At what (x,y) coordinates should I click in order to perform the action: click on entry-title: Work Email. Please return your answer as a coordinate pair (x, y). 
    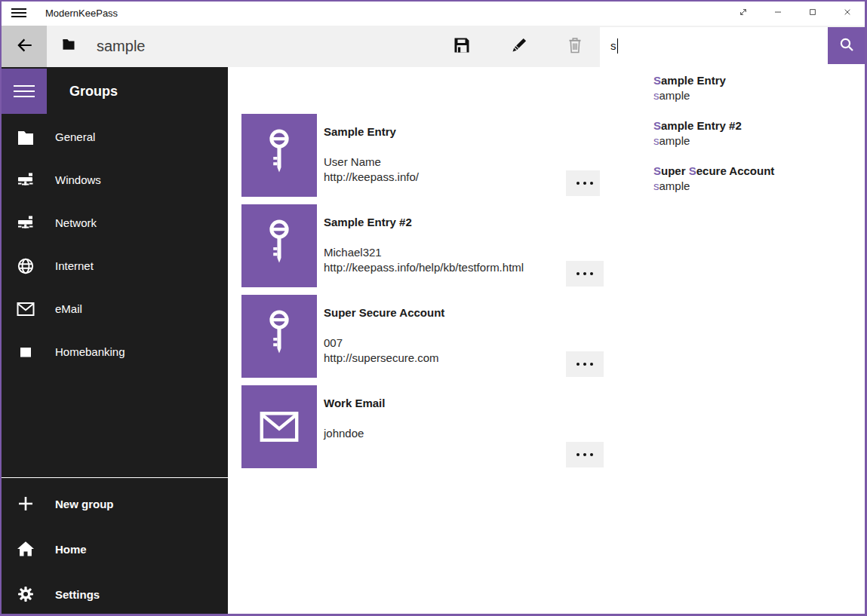
    Looking at the image, I should click on (355, 403).